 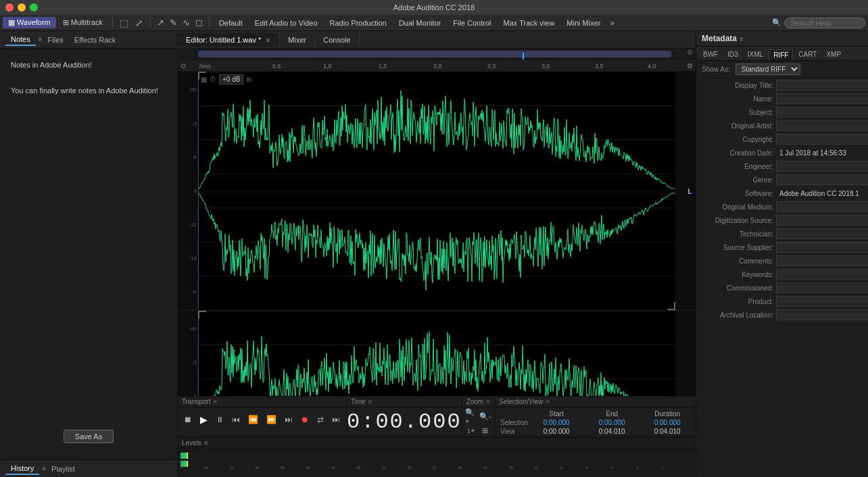 What do you see at coordinates (333, 468) in the screenshot?
I see `svg-text: -39` at bounding box center [333, 468].